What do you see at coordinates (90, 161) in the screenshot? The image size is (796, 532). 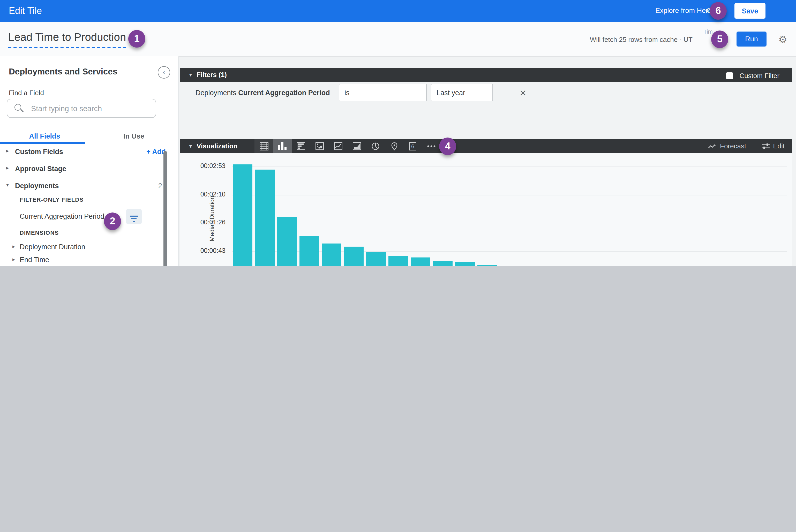 I see `field-picker-sidebar: Deployments and Services ‹ Find a Field …` at bounding box center [90, 161].